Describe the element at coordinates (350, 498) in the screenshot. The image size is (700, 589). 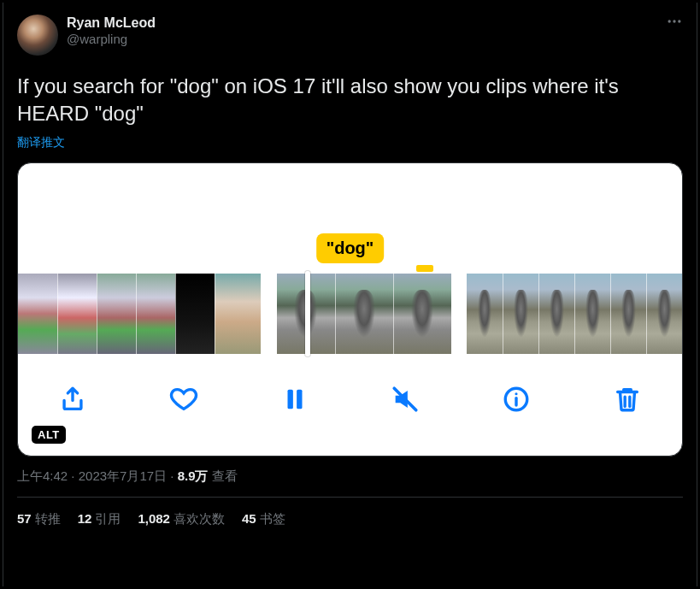
I see `divider` at that location.